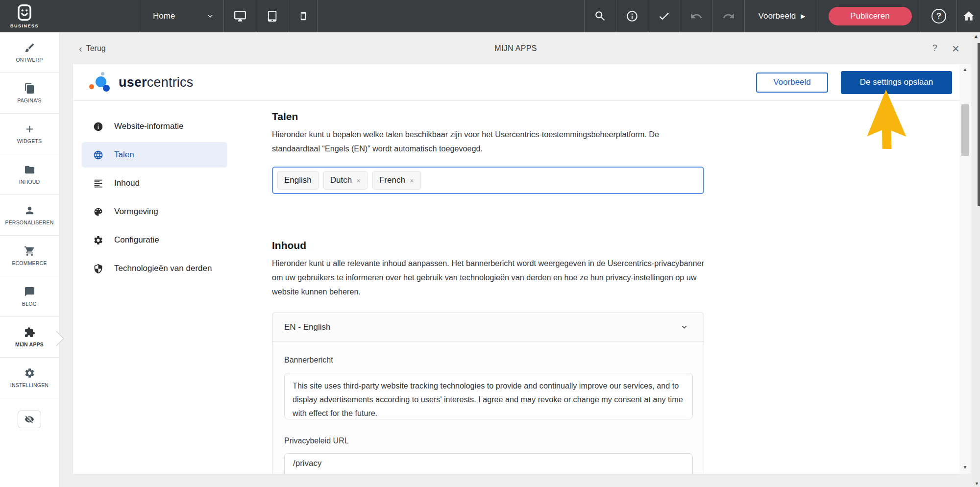 This screenshot has width=980, height=487. What do you see at coordinates (792, 82) in the screenshot?
I see `uc-preview-button: Voorbeeld` at bounding box center [792, 82].